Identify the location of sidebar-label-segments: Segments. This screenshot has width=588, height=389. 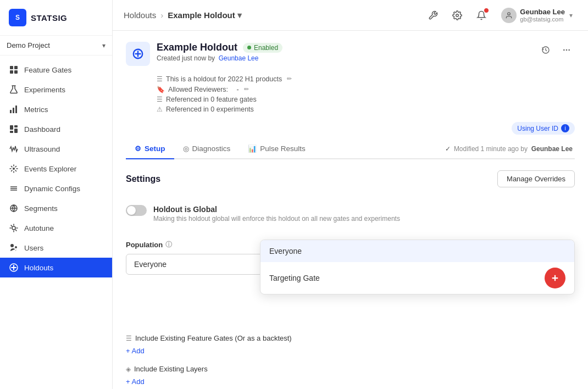
(41, 209).